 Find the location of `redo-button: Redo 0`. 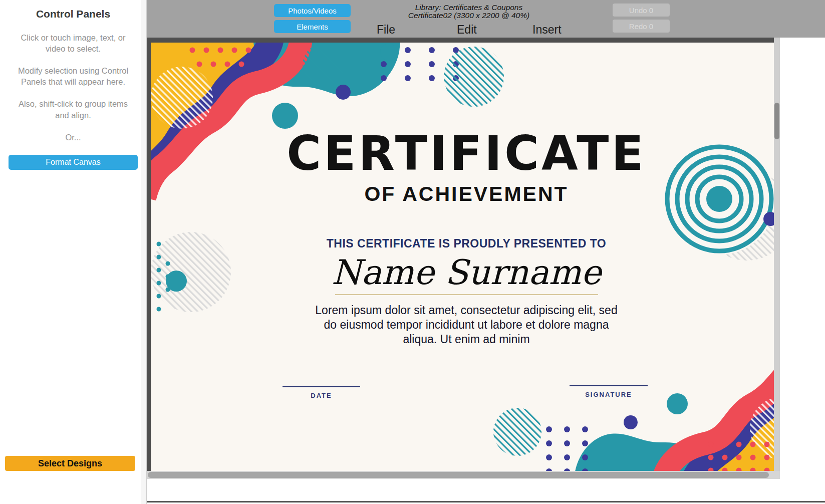

redo-button: Redo 0 is located at coordinates (641, 26).